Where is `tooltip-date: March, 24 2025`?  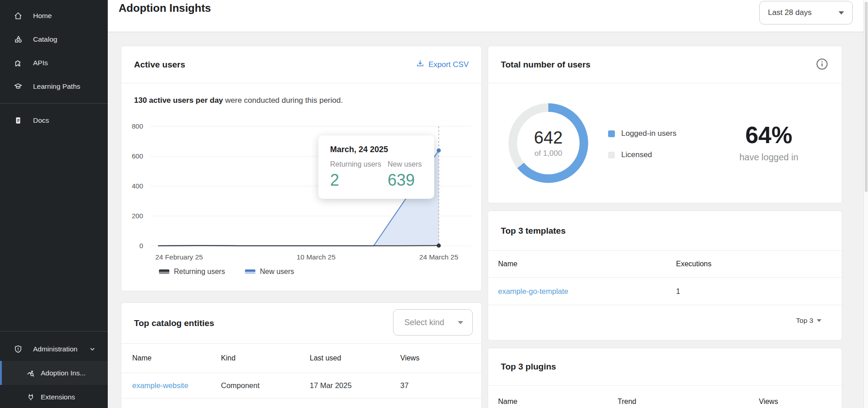
tooltip-date: March, 24 2025 is located at coordinates (376, 149).